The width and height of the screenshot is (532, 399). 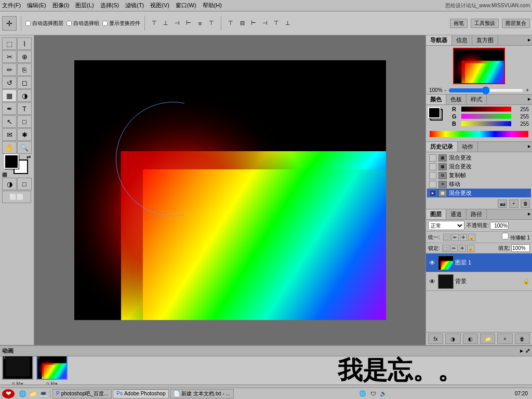 I want to click on marquee-tool: ⬚, so click(x=9, y=44).